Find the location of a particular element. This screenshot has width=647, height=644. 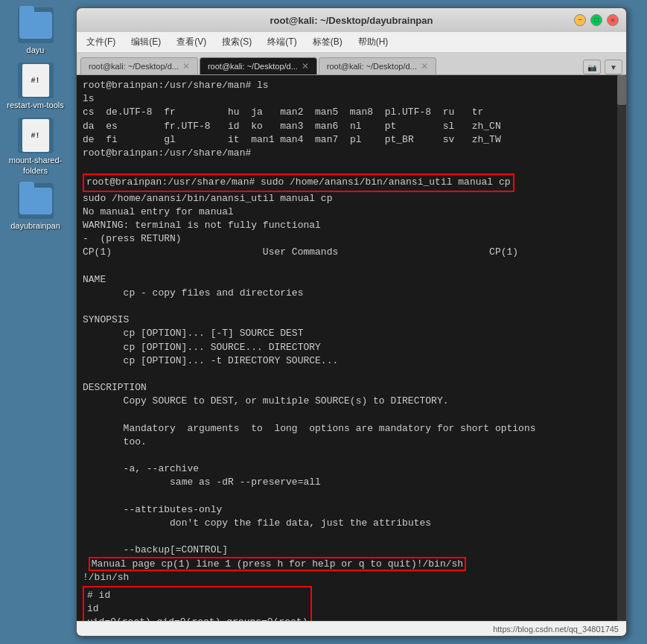

menu-search: 搜索(S) is located at coordinates (237, 42).